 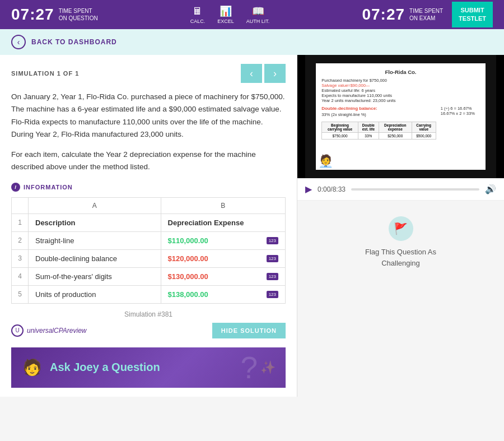 What do you see at coordinates (500, 117) in the screenshot?
I see `black-bar-right` at bounding box center [500, 117].